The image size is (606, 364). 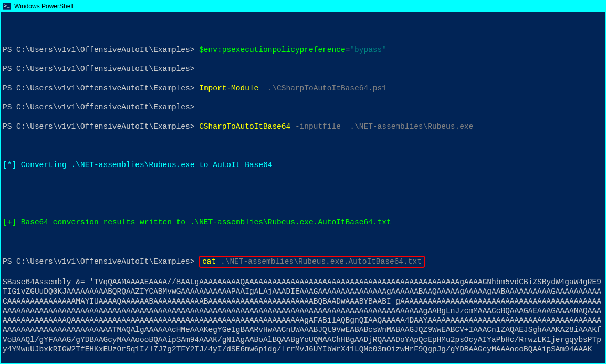 I want to click on cmdlet: Import-Module, so click(x=229, y=88).